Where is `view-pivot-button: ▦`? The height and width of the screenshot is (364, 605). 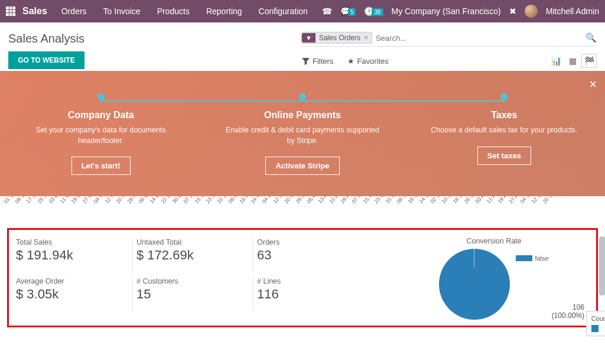
view-pivot-button: ▦ is located at coordinates (573, 61).